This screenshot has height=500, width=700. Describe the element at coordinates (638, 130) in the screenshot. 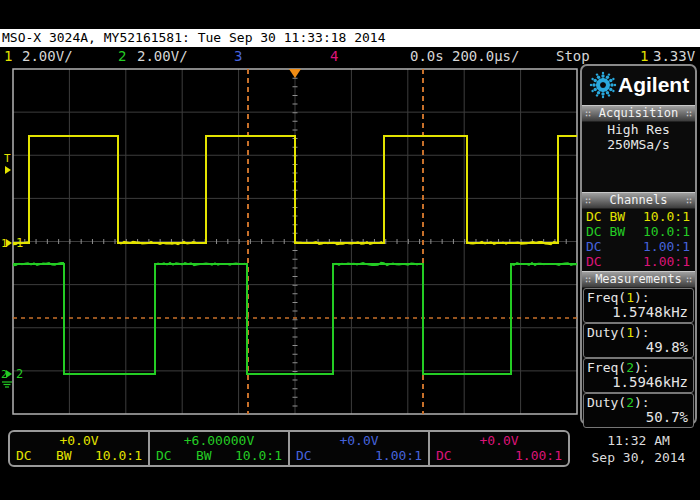

I see `acquisition-mode: High Res` at that location.